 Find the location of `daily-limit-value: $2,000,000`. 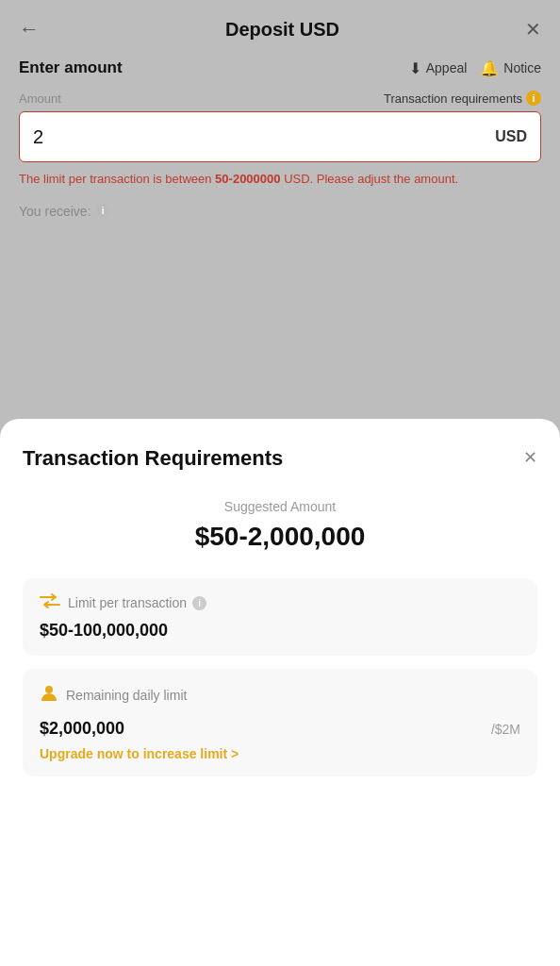

daily-limit-value: $2,000,000 is located at coordinates (82, 728).